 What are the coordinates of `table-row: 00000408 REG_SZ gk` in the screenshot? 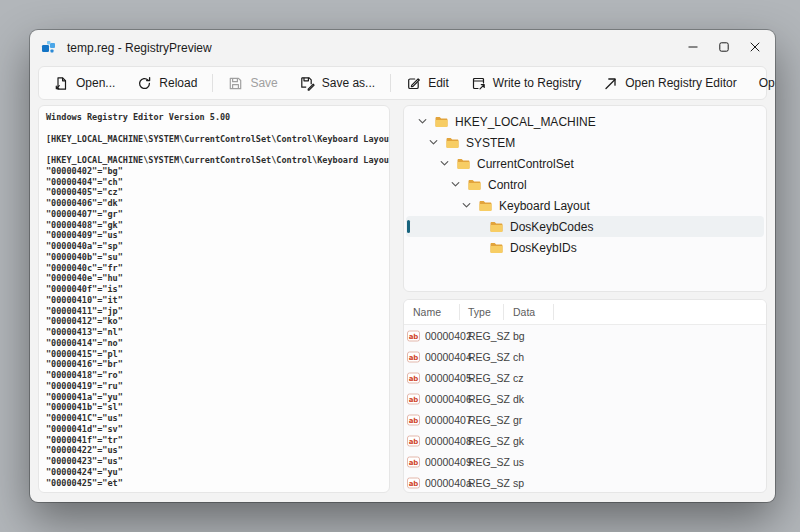 It's located at (585, 440).